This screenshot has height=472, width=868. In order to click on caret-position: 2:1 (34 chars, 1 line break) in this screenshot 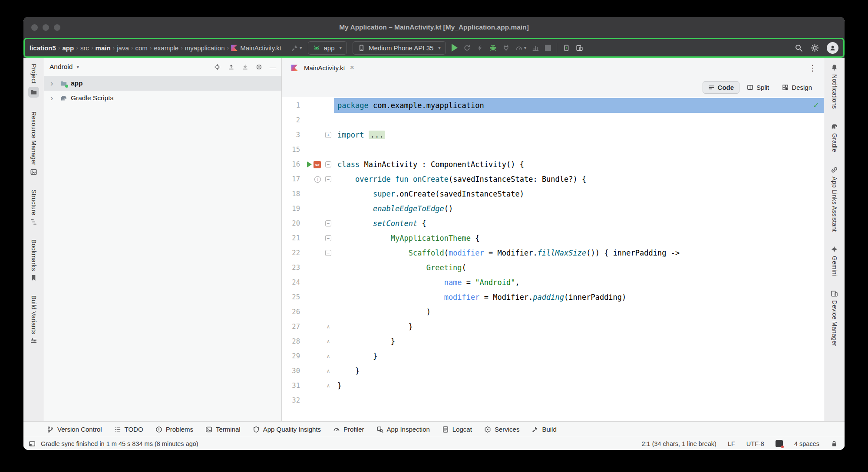, I will do `click(679, 444)`.